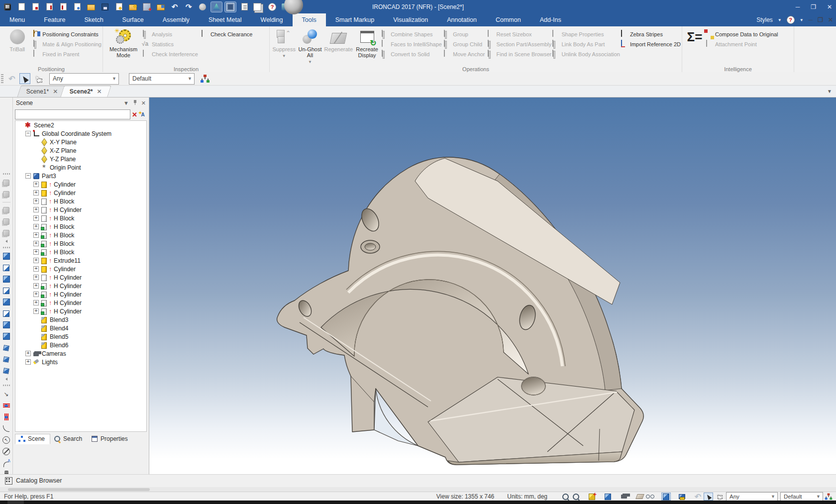  I want to click on ribbon-tab: Smart Markup, so click(355, 20).